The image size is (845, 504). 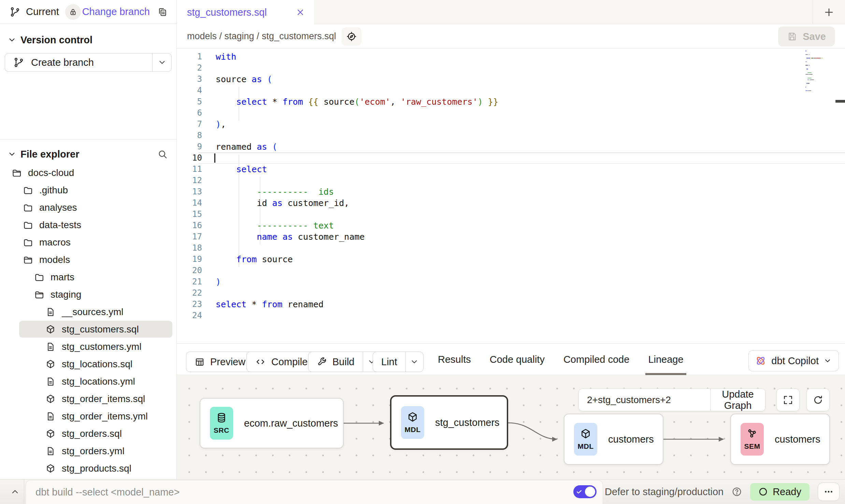 I want to click on folder-row-analyses: analyses, so click(x=88, y=207).